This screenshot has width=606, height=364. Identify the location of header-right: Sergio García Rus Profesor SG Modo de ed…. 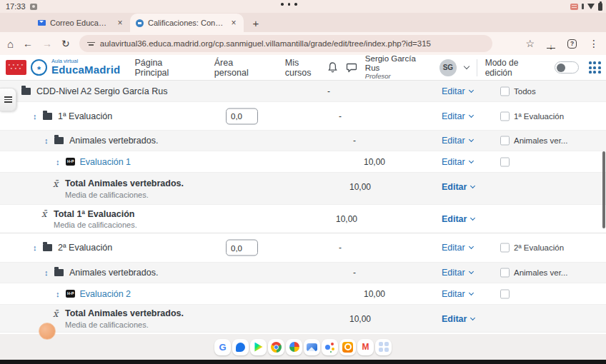
(467, 67).